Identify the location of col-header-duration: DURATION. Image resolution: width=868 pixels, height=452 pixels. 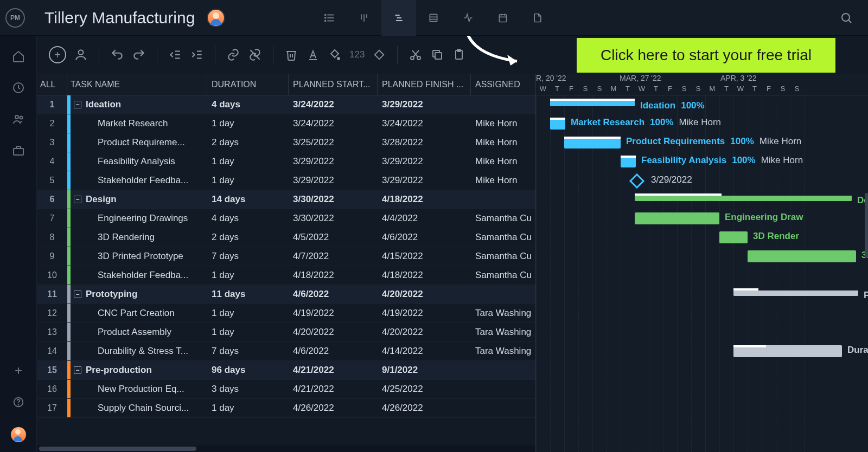
(248, 85).